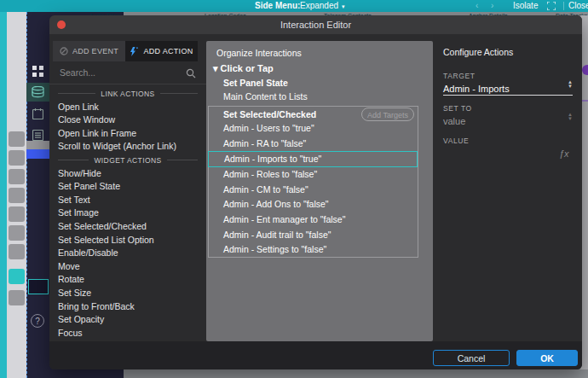  I want to click on ok-button: OK, so click(547, 358).